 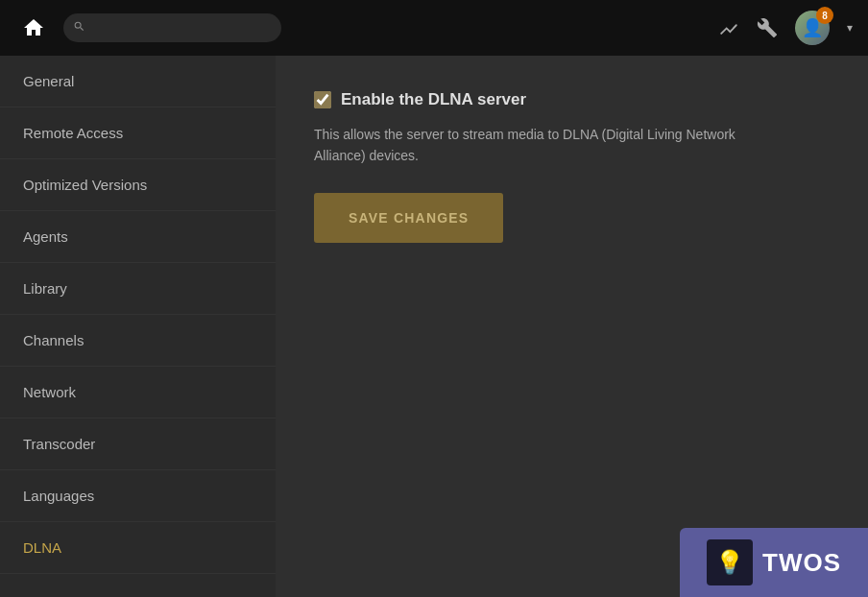 What do you see at coordinates (138, 444) in the screenshot?
I see `sidebar-item-transcoder: Transcoder` at bounding box center [138, 444].